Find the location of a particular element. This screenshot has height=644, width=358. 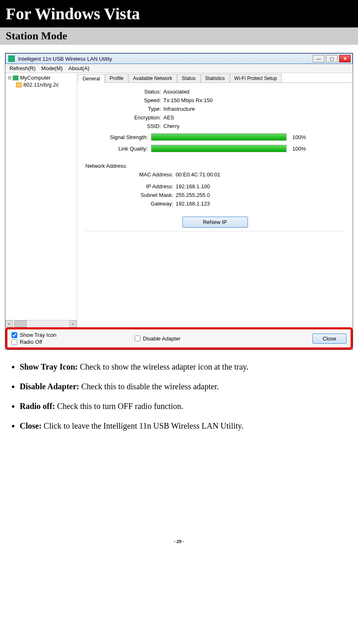

ip-label: IP Address: is located at coordinates (131, 186).